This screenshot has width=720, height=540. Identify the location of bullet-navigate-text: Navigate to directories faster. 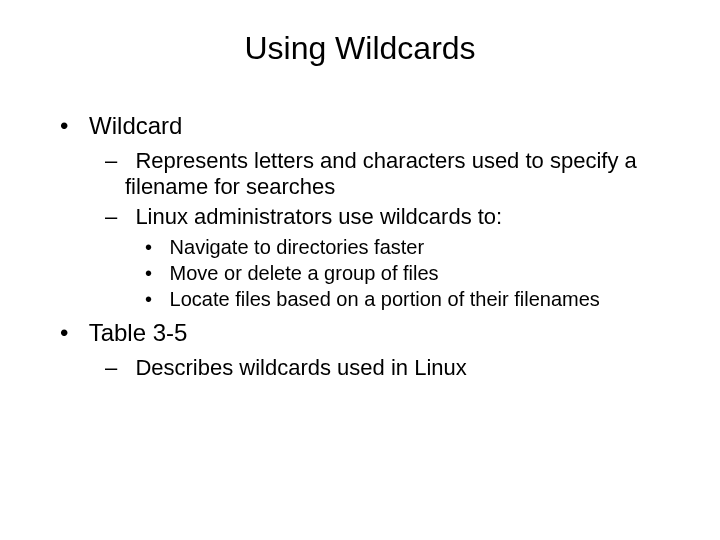
(298, 247).